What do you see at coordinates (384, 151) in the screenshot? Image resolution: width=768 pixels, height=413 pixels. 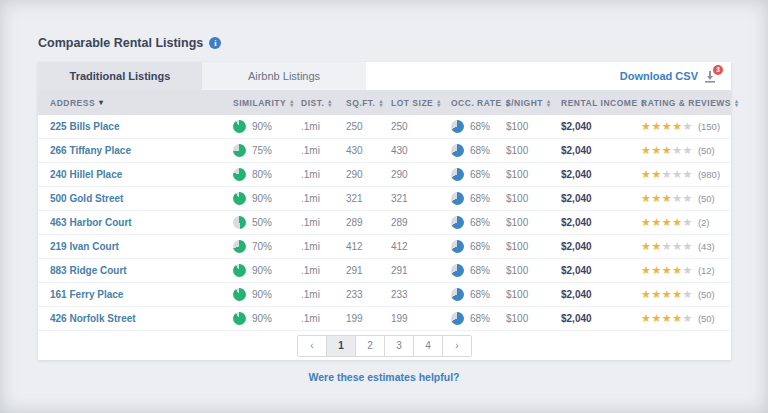 I see `table-row: 266 Tiffany Place75%.1mi43043068%$100$2,…` at bounding box center [384, 151].